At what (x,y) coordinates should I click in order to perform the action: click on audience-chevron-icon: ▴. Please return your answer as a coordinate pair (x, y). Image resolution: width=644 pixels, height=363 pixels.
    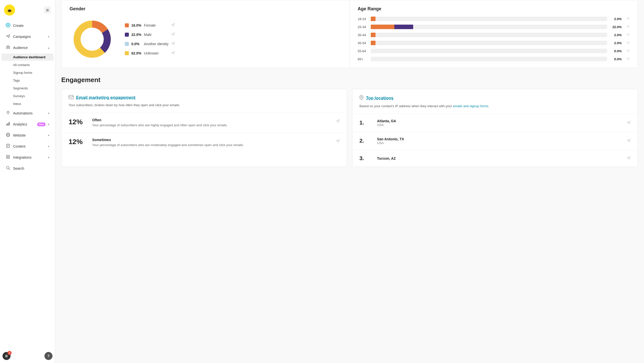
    Looking at the image, I should click on (49, 48).